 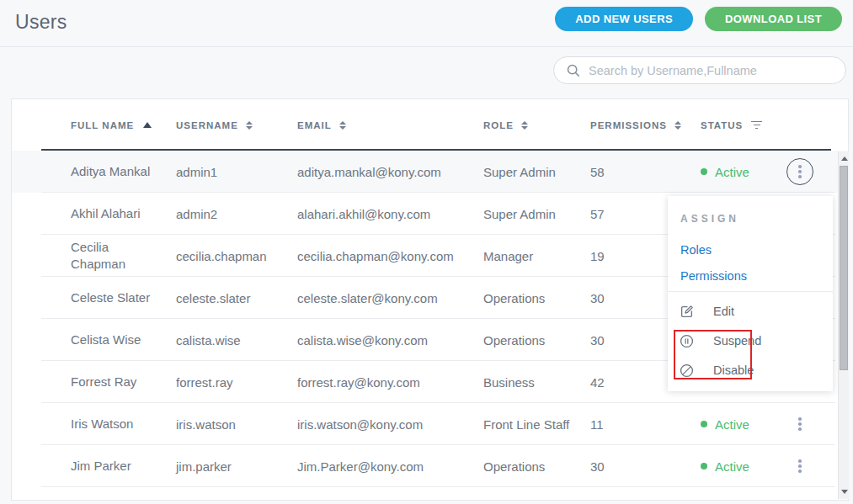 What do you see at coordinates (113, 256) in the screenshot?
I see `cell-full-name: Cecilia Chapman` at bounding box center [113, 256].